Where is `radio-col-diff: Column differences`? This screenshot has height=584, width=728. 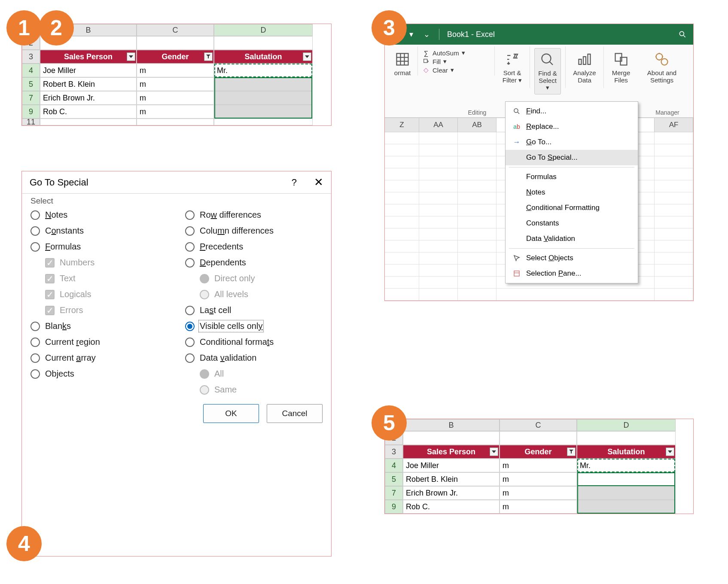 radio-col-diff: Column differences is located at coordinates (254, 231).